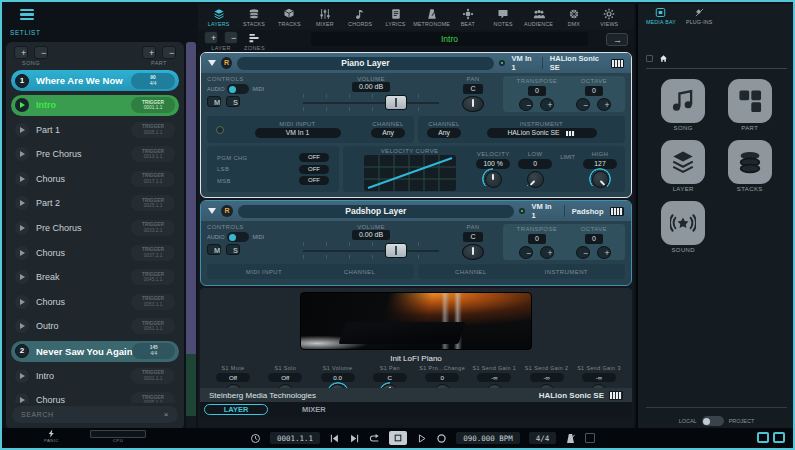  I want to click on audio-midi-toggle, so click(238, 237).